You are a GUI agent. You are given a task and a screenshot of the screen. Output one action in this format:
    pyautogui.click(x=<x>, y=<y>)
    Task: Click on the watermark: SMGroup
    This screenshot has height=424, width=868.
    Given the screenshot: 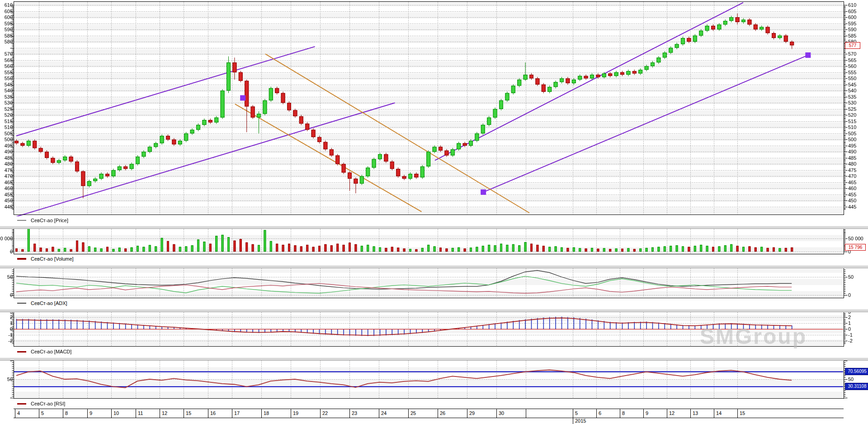 What is the action you would take?
    pyautogui.click(x=753, y=337)
    